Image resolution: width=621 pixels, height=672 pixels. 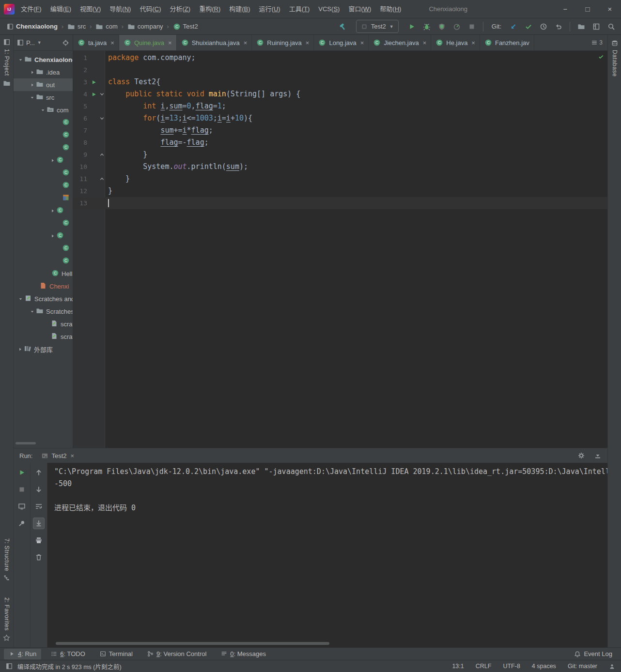 What do you see at coordinates (400, 43) in the screenshot?
I see `editor-tab-Jiechen.java: CJiechen.java×` at bounding box center [400, 43].